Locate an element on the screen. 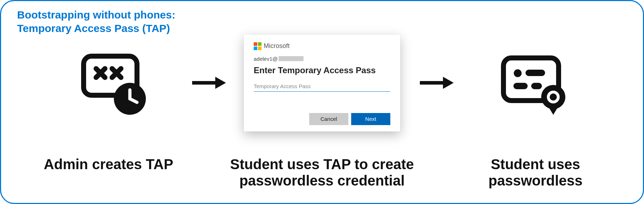 The image size is (644, 204). caption2-line2: passwordless credential is located at coordinates (322, 181).